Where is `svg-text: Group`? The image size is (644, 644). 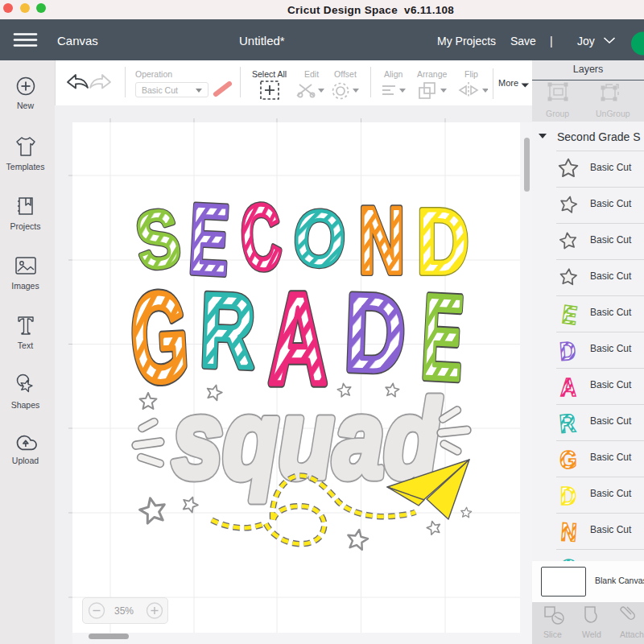 svg-text: Group is located at coordinates (557, 114).